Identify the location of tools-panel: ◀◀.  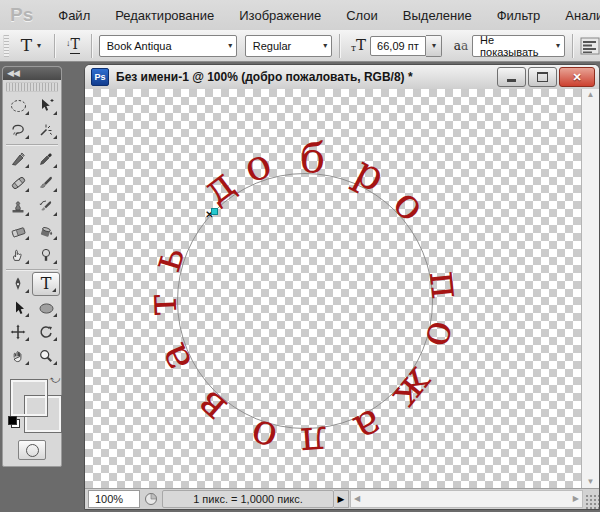
(32, 266).